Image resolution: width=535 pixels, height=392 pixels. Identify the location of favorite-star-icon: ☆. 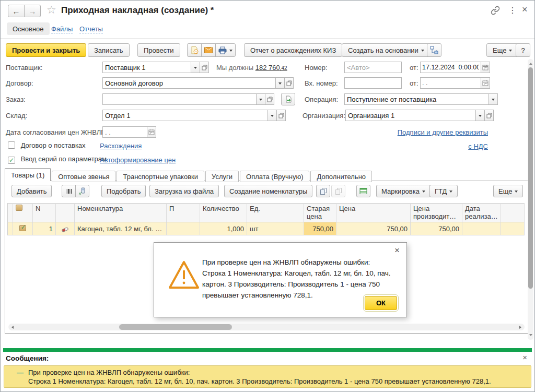
(51, 10).